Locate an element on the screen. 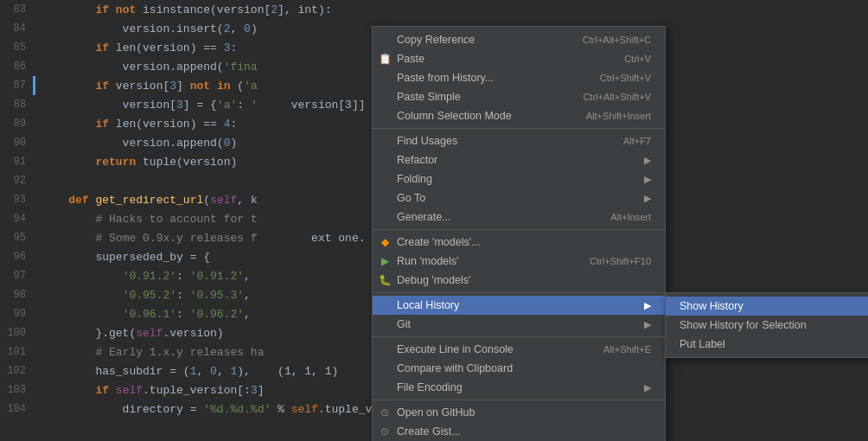 The image size is (868, 441). menu-item-shortcut: Ctrl+Shift+V is located at coordinates (626, 78).